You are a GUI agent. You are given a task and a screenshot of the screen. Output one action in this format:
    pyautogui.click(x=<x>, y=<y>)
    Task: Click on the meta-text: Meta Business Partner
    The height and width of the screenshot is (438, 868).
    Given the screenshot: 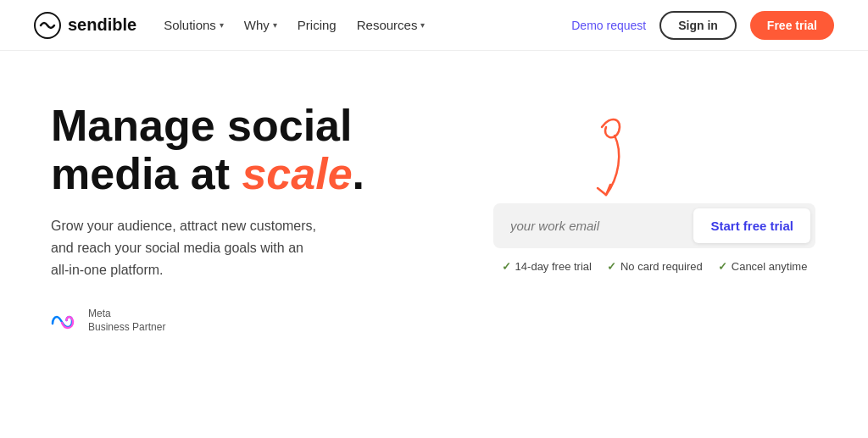 What is the action you would take?
    pyautogui.click(x=127, y=320)
    